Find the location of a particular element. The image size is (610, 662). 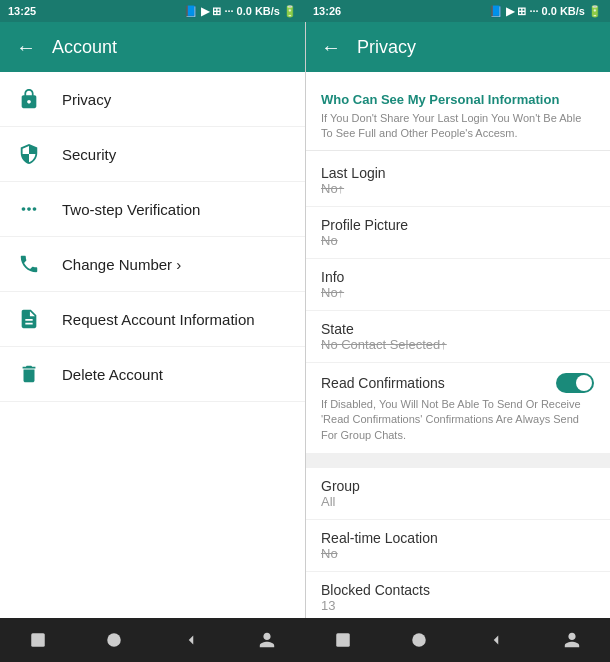

privacy-item-profile-picture: Profile Picture No is located at coordinates (458, 233).